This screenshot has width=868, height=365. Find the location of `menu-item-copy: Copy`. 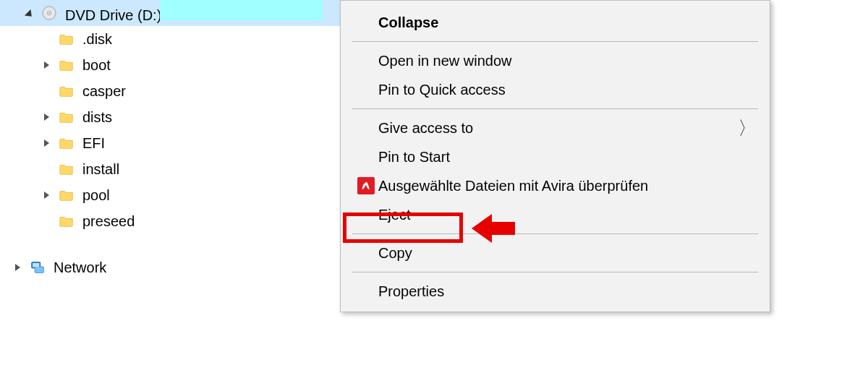

menu-item-copy: Copy is located at coordinates (556, 253).